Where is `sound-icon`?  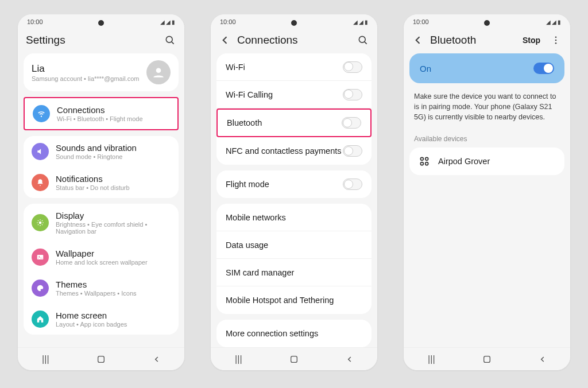 sound-icon is located at coordinates (40, 152).